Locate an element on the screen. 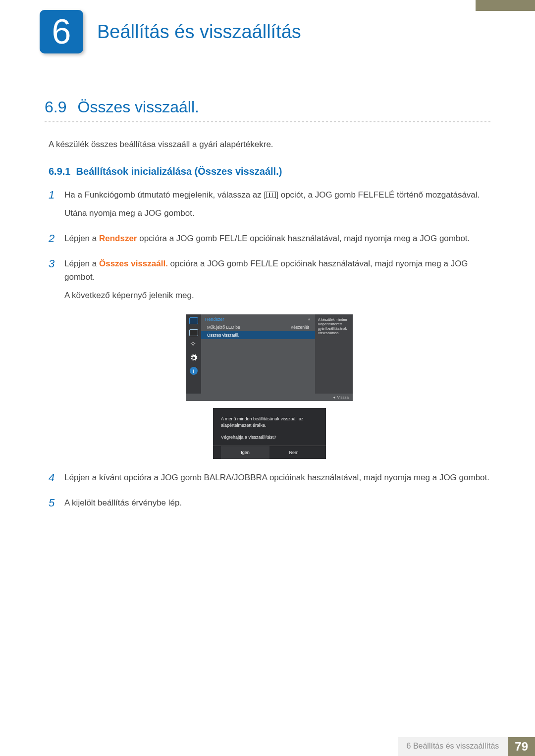 This screenshot has width=535, height=756. step-1: 1 Ha a Funkciógomb útmutató megjelenik, … is located at coordinates (269, 206).